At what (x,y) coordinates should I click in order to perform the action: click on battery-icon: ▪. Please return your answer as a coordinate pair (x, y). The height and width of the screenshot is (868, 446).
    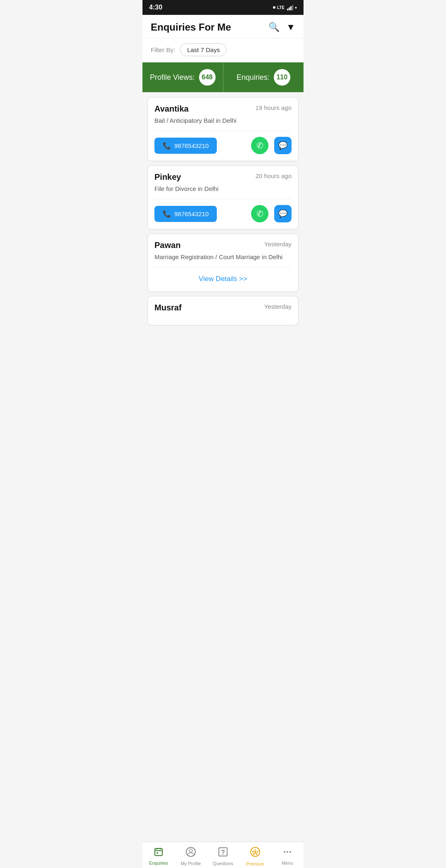
    Looking at the image, I should click on (296, 7).